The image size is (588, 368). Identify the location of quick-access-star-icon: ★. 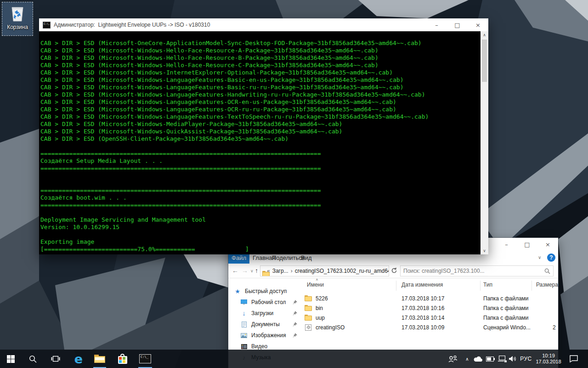
(237, 291).